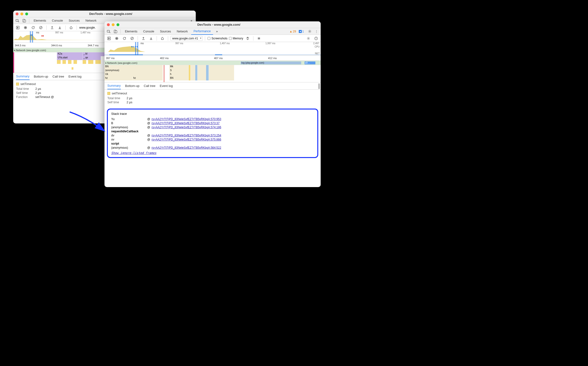 The image size is (588, 366). I want to click on shortcuts-icon, so click(259, 38).